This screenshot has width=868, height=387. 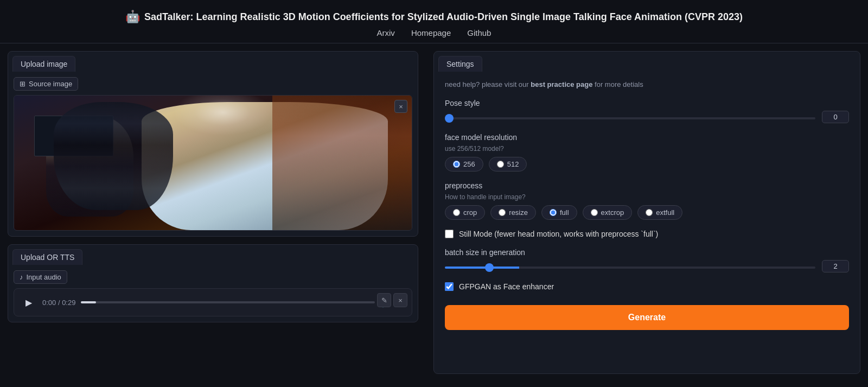 What do you see at coordinates (647, 213) in the screenshot?
I see `preprocess-radio-group: crop resize full extcrop` at bounding box center [647, 213].